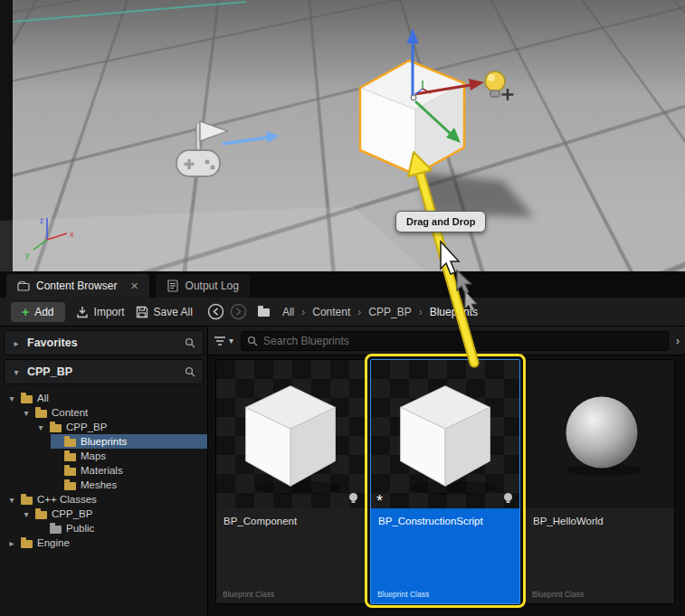 This screenshot has height=616, width=685. Describe the element at coordinates (342, 312) in the screenshot. I see `content-browser-toolbar: + Add Import Save All` at that location.